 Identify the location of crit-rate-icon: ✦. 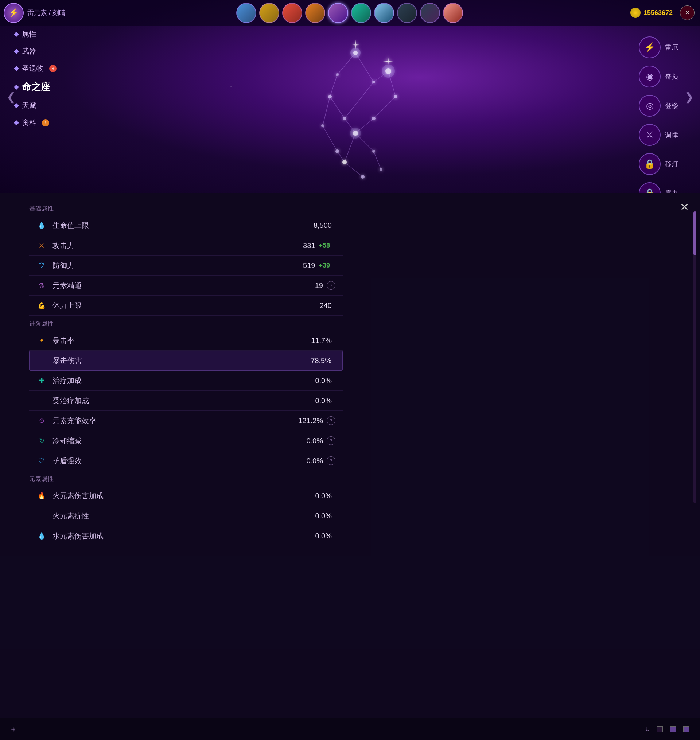
(42, 341).